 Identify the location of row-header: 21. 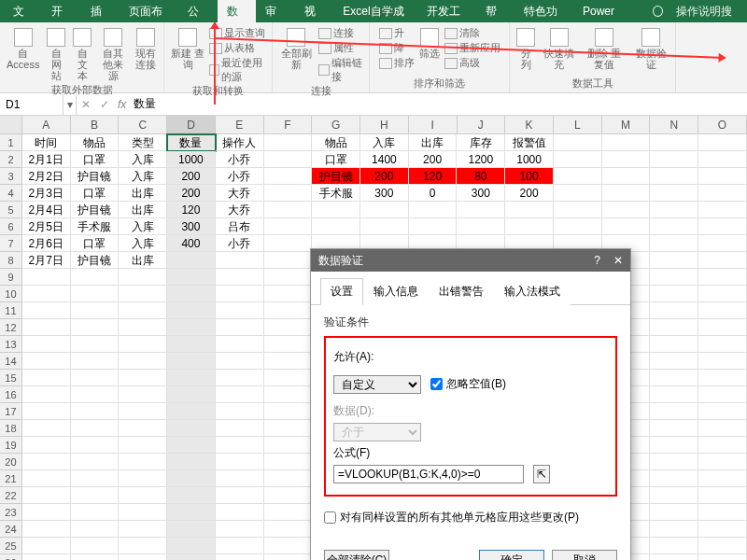
(11, 479).